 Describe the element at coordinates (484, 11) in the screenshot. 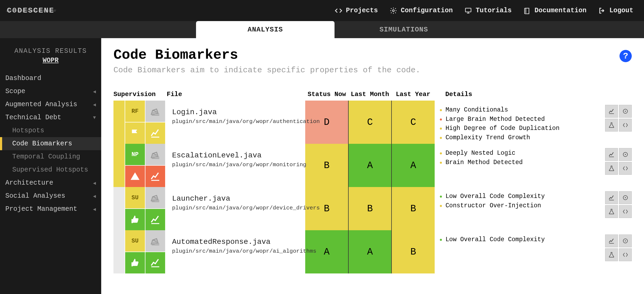

I see `topnav: ProjectsConfigurationTutorialsDocumentat…` at that location.